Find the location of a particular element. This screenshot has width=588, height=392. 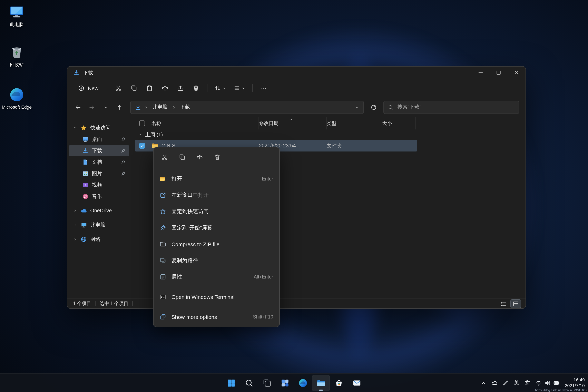

column-header-type: 类型 is located at coordinates (354, 124).